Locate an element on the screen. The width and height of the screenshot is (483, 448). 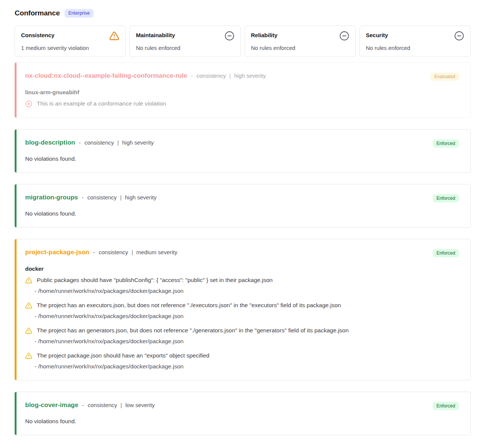
violation-row: The project package.json should have an … is located at coordinates (225, 361).